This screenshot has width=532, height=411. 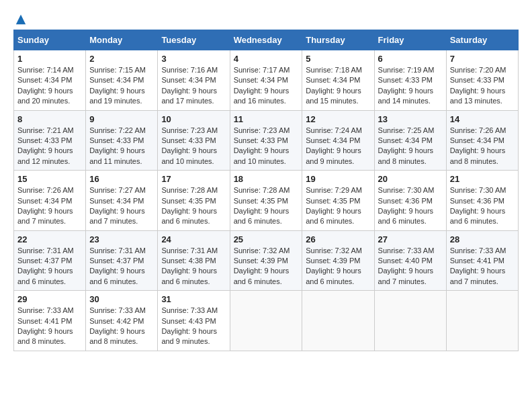 I want to click on calendar-cell: 14Sunrise: 7:26 AMSunset: 4:34 PMDayligh…, so click(x=482, y=140).